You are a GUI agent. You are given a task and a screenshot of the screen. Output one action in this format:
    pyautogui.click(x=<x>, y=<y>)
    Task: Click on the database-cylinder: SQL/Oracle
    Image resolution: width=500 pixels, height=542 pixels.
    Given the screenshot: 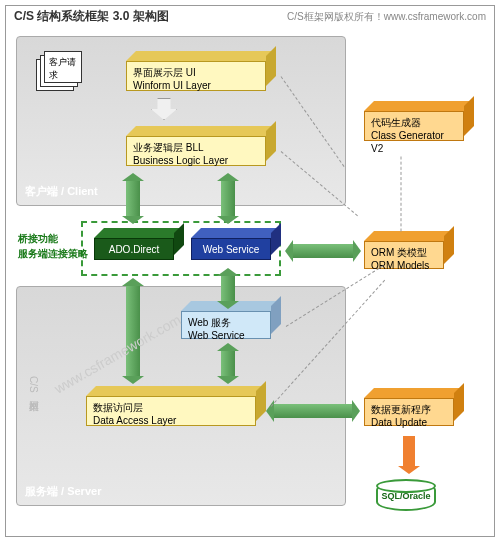 What is the action you would take?
    pyautogui.click(x=406, y=496)
    